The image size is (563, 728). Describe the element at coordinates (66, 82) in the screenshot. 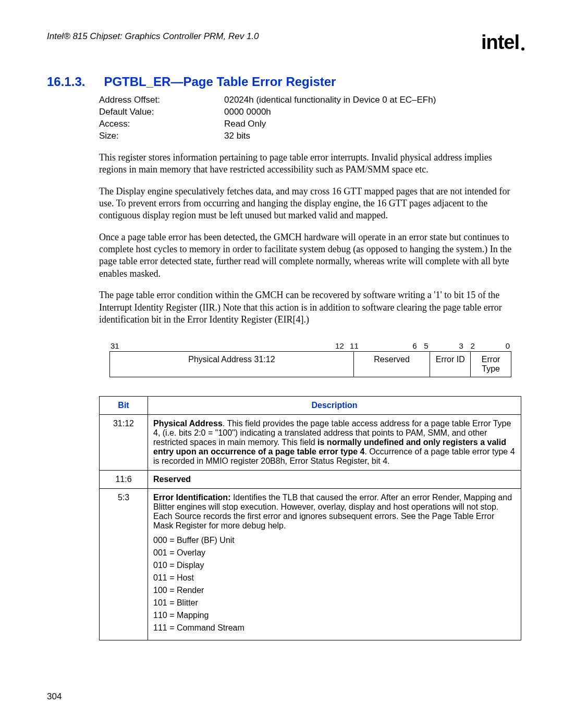

I see `section-number: 16.1.3.` at that location.